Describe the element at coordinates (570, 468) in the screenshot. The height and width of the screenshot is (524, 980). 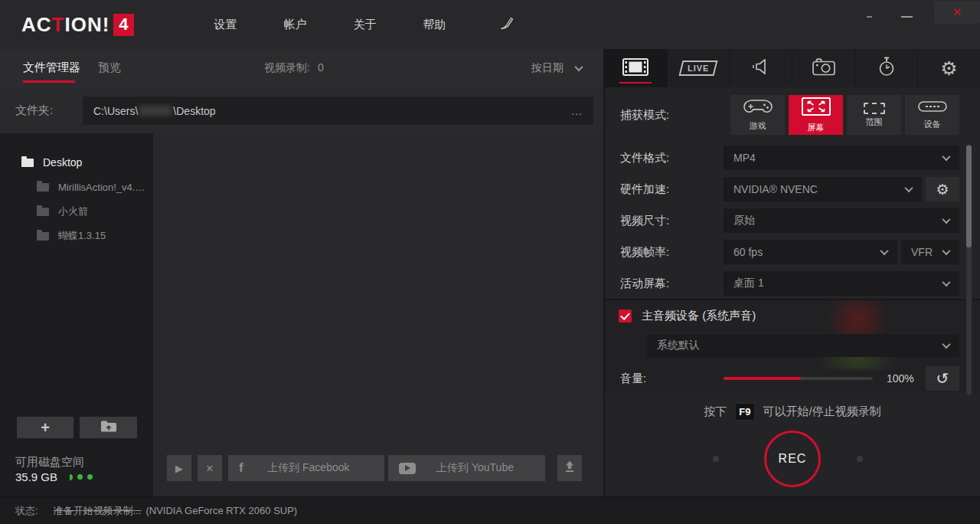
I see `upload-arrow-icon` at that location.